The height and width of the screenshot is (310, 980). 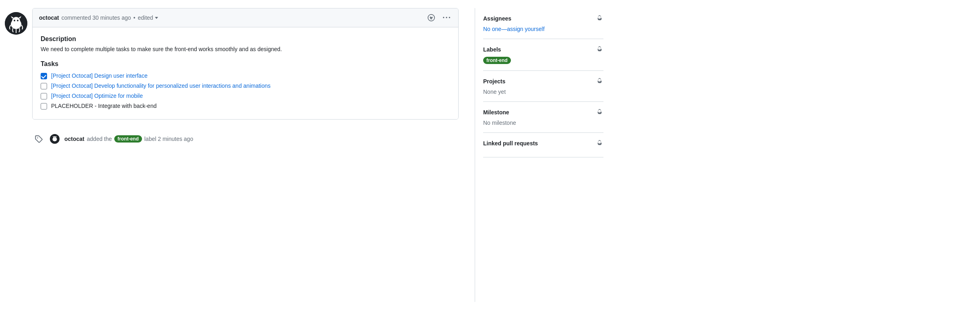 What do you see at coordinates (97, 18) in the screenshot?
I see `comment-meta: commented 30 minutes ago` at bounding box center [97, 18].